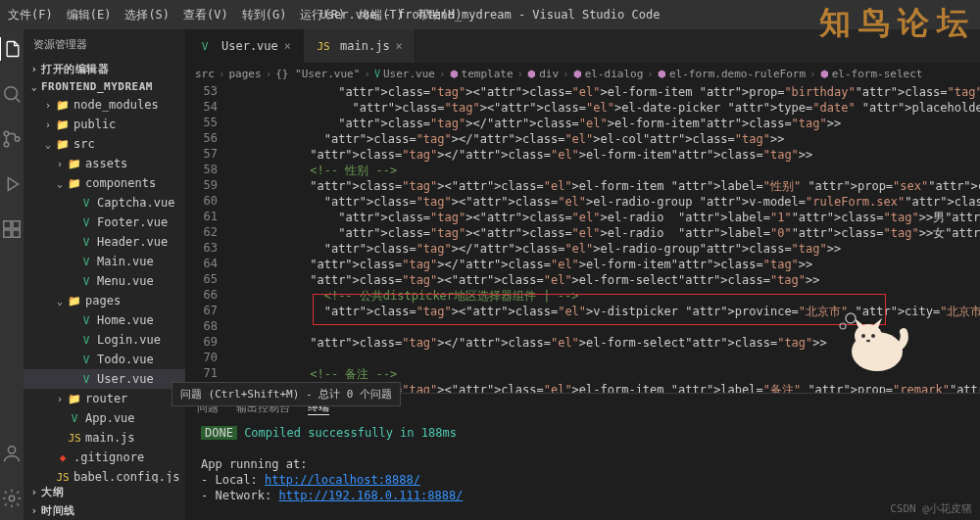 This screenshot has width=980, height=520. Describe the element at coordinates (104, 457) in the screenshot. I see `tree-item: ◆.gitignore` at that location.